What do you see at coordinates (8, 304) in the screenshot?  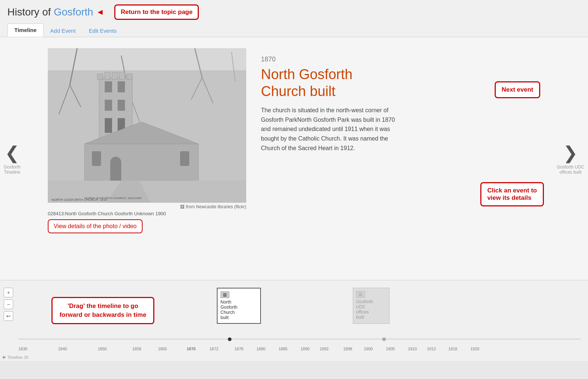 I see `zoom-out-icon: −` at bounding box center [8, 304].